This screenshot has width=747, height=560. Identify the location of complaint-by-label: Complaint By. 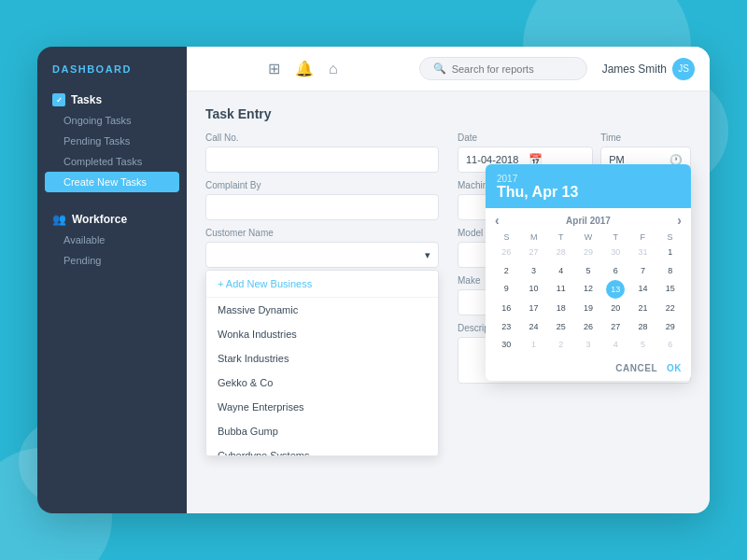
(322, 185).